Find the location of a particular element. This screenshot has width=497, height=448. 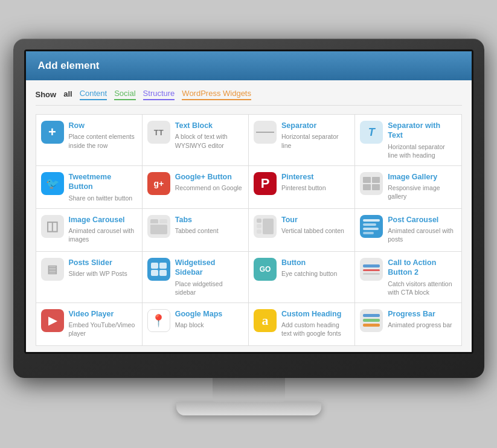

filter-label: Show is located at coordinates (46, 94).